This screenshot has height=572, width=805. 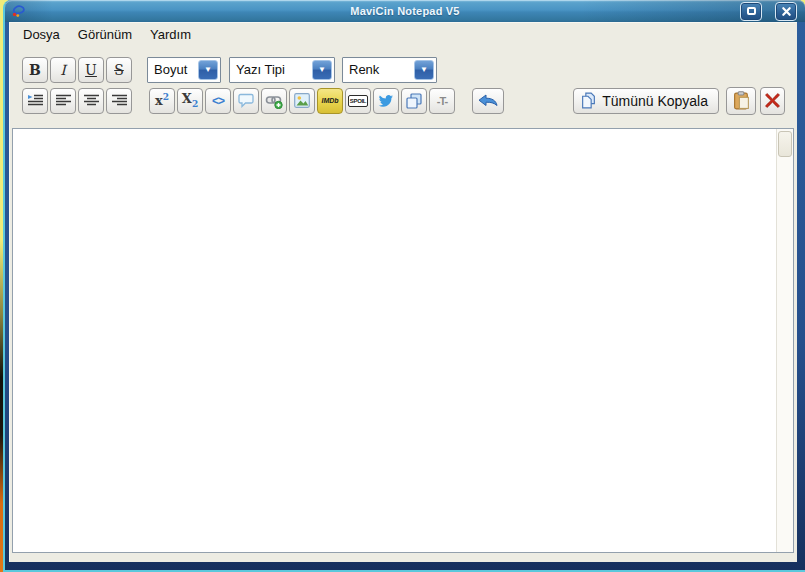 What do you see at coordinates (330, 100) in the screenshot?
I see `imdb-icon: IMDb` at bounding box center [330, 100].